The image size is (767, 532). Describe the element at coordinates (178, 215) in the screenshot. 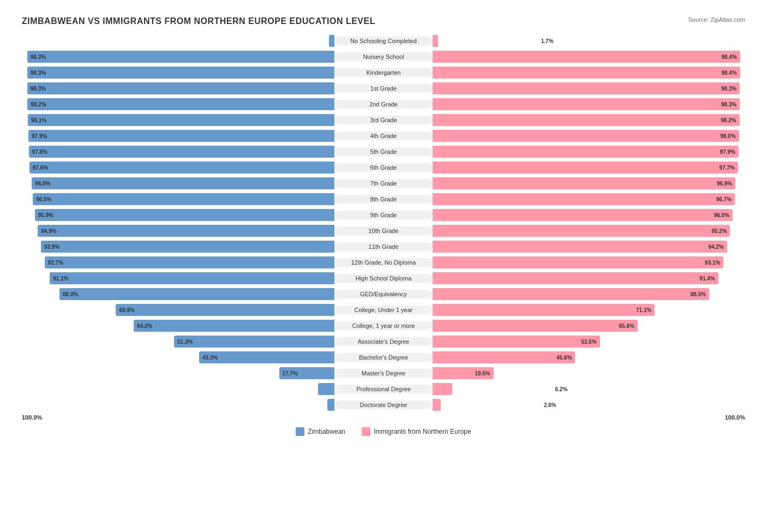

I see `left-section: 95.9%` at that location.